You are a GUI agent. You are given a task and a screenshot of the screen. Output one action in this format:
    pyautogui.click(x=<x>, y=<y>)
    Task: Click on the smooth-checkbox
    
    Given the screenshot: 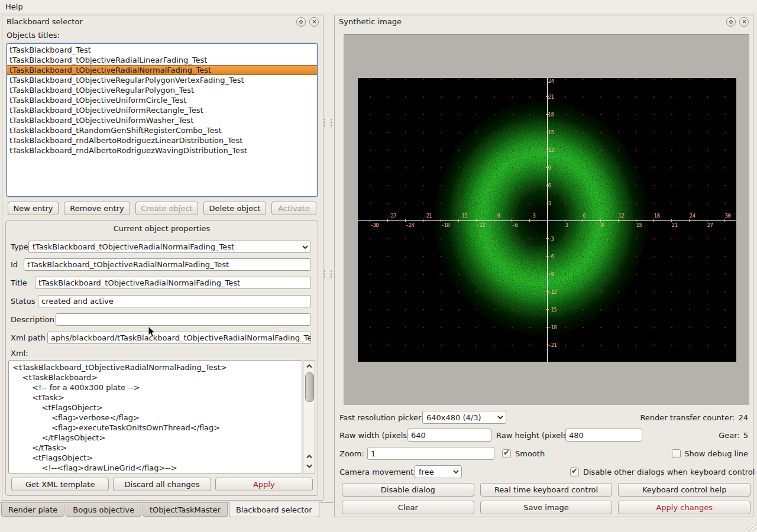 What is the action you would take?
    pyautogui.click(x=506, y=454)
    